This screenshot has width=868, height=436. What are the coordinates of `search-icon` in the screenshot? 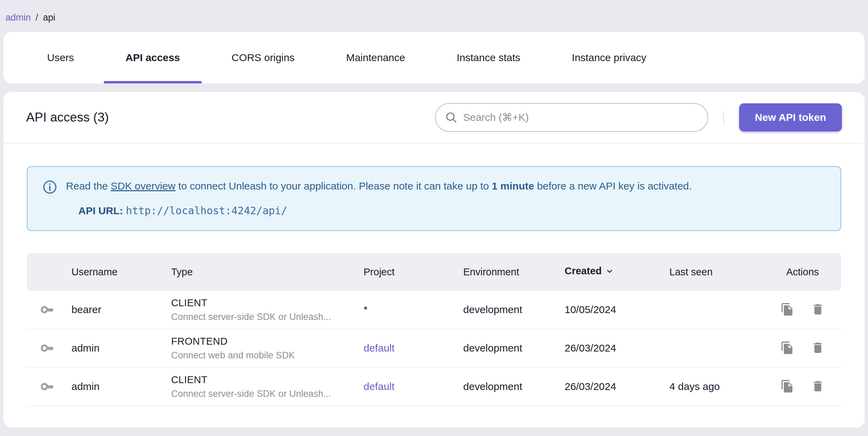 It's located at (451, 117).